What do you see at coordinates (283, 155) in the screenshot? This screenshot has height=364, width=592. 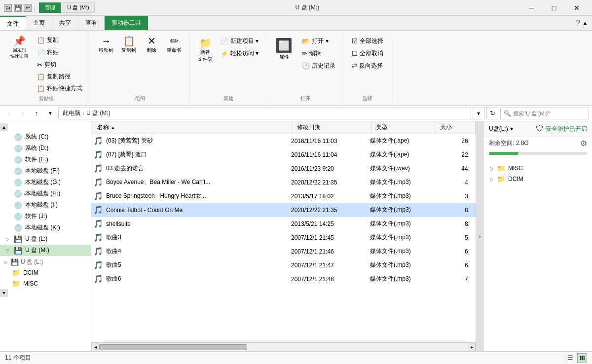 I see `table-row: 🎵 (07) [蔡琴] 渡口 2016/11/16 11:04 媒体文件(.ap…` at bounding box center [283, 155].